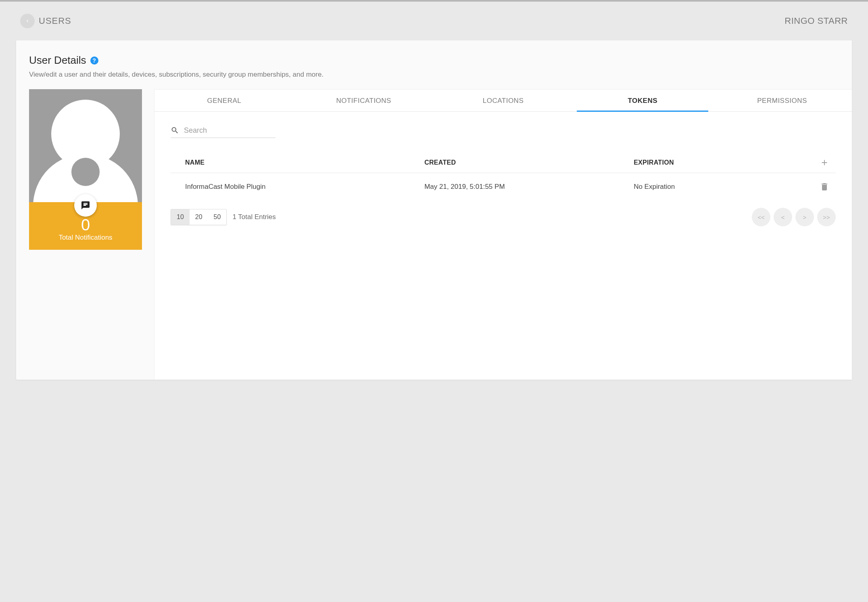 This screenshot has width=868, height=602. I want to click on col-expiration: EXPIRATION, so click(724, 163).